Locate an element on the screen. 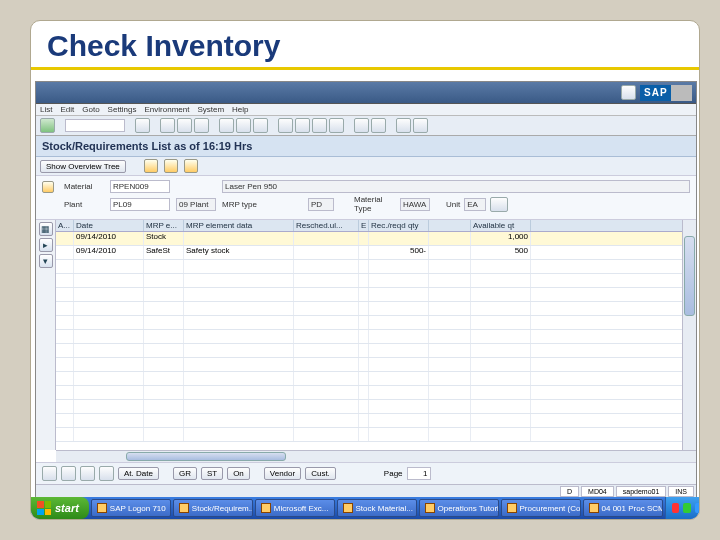 The image size is (720, 540). col-date: Date is located at coordinates (109, 226).